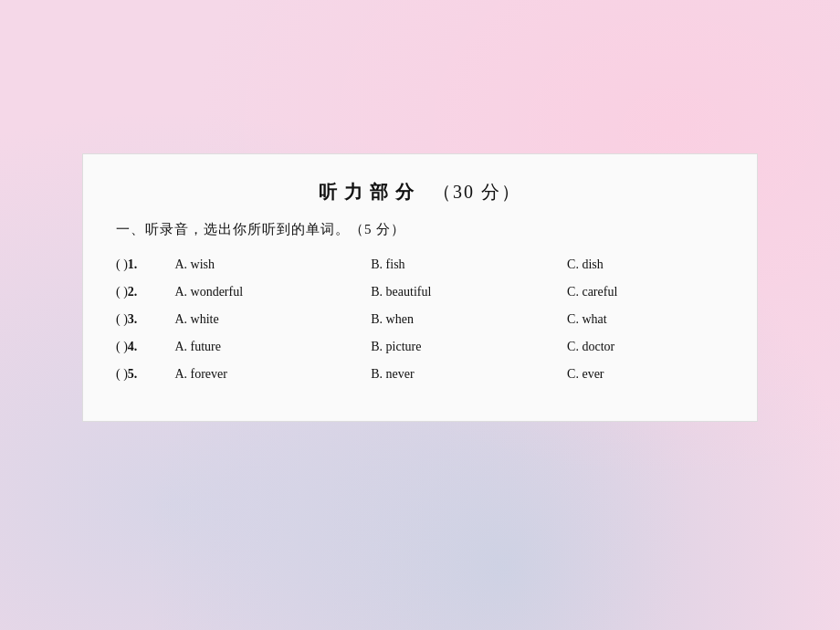  What do you see at coordinates (420, 347) in the screenshot?
I see `table-row: ( )4.A. futureB. pictureC. doctor` at bounding box center [420, 347].